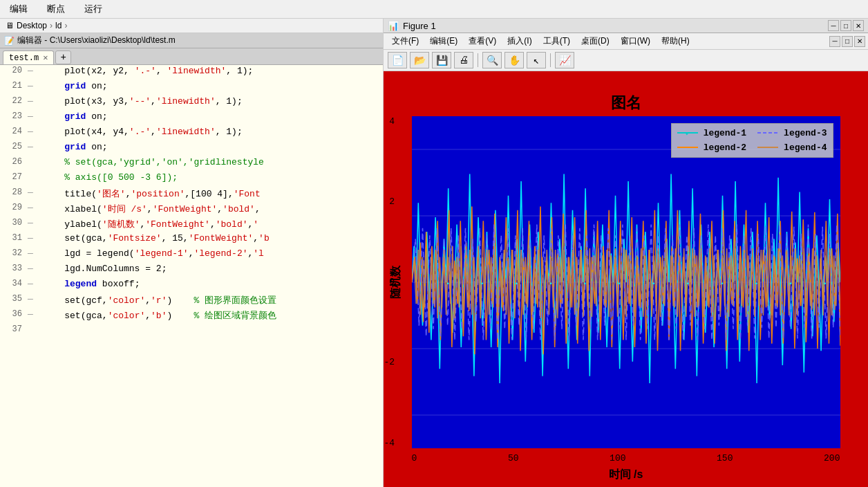 Image resolution: width=868 pixels, height=487 pixels. Describe the element at coordinates (392, 282) in the screenshot. I see `y-tick-0: 0` at that location.